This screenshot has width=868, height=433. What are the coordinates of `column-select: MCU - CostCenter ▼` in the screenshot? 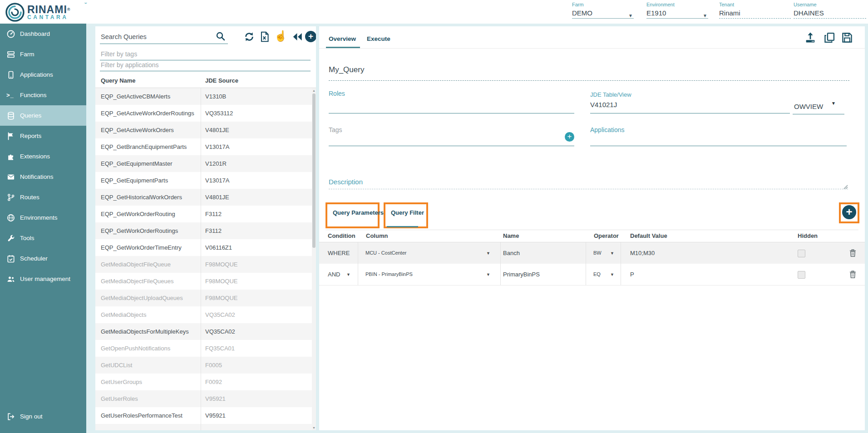 It's located at (429, 253).